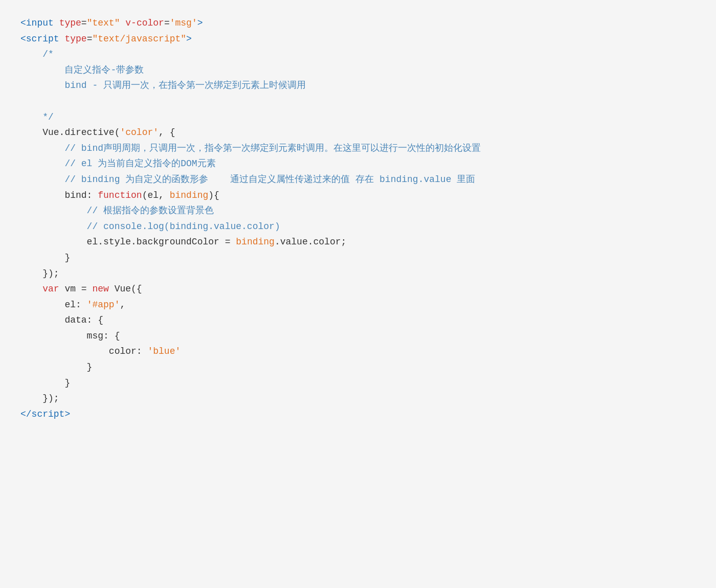 The image size is (716, 588). Describe the element at coordinates (255, 242) in the screenshot. I see `binding-ref: binding` at that location.